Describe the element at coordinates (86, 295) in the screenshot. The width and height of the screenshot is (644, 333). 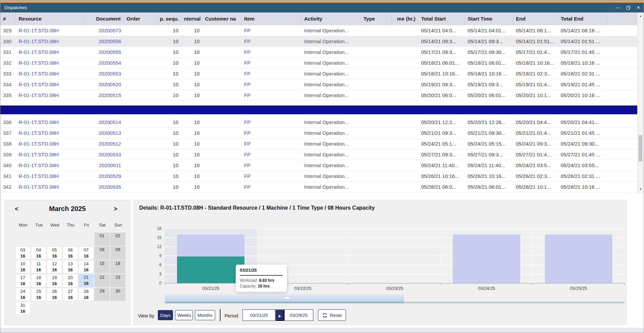
I see `calendar-day-28: 2816` at that location.